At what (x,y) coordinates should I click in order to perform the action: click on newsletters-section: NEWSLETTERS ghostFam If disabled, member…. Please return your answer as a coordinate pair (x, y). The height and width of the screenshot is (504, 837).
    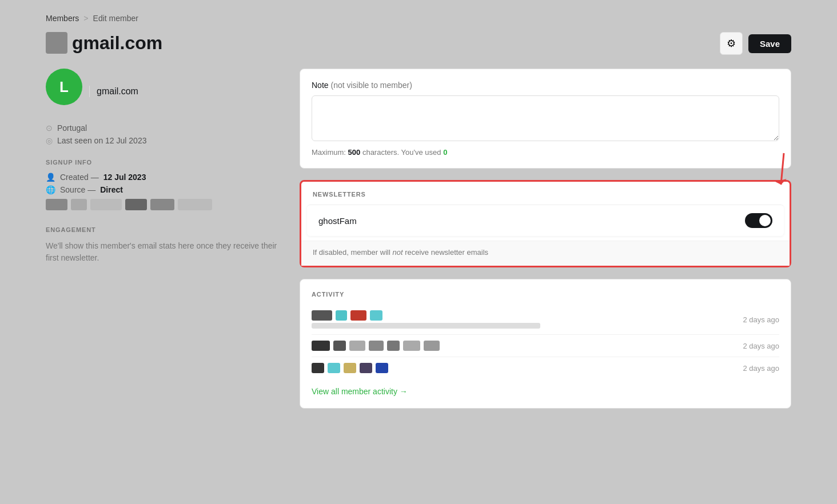
    Looking at the image, I should click on (545, 224).